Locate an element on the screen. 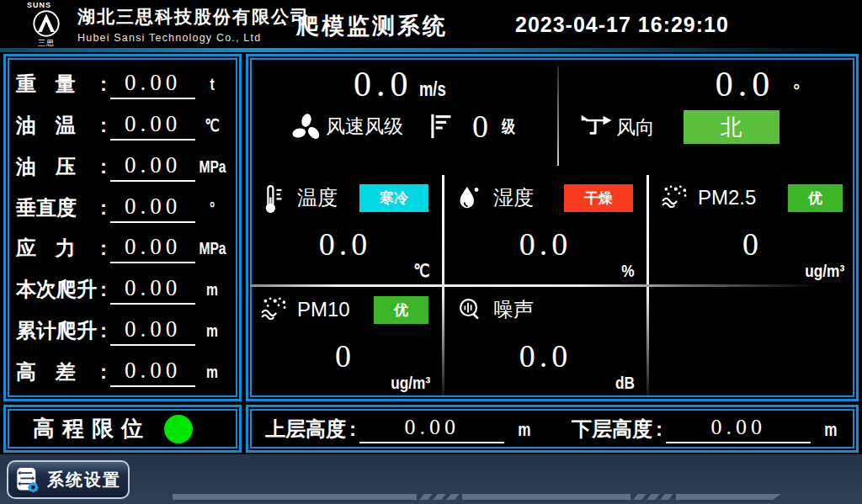  label-current-climb: 本次爬升 is located at coordinates (58, 289).